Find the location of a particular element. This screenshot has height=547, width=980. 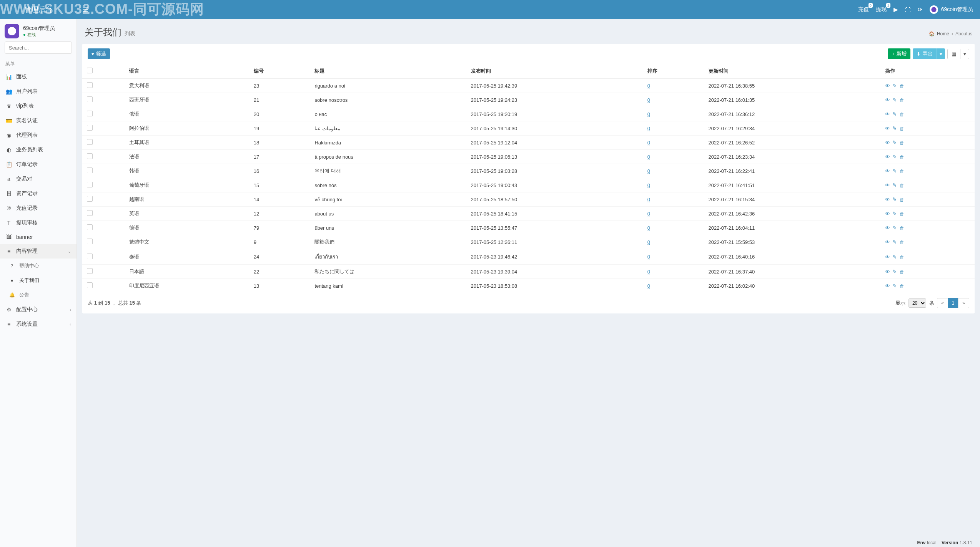

page-prev: « is located at coordinates (943, 303).